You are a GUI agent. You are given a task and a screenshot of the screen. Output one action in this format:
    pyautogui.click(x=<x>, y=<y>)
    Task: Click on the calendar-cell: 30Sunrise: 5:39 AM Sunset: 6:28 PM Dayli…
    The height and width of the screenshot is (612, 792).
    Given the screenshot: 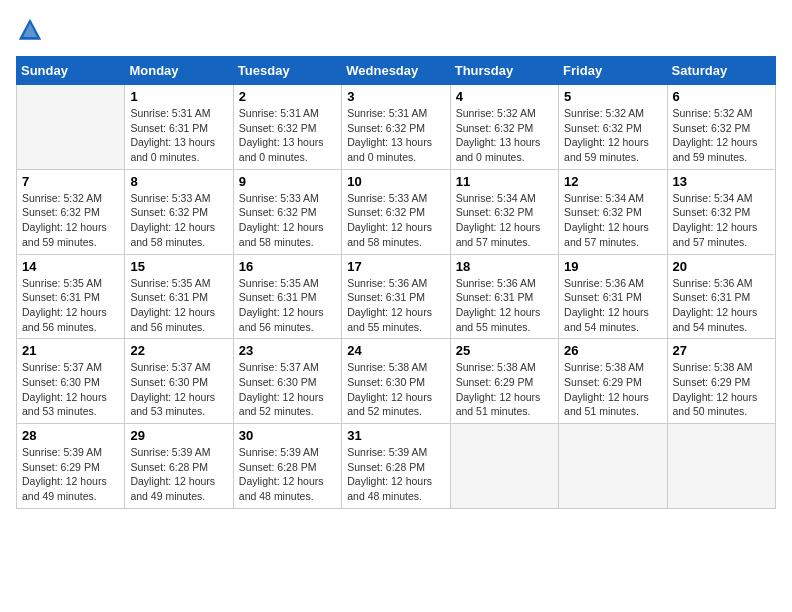 What is the action you would take?
    pyautogui.click(x=287, y=466)
    